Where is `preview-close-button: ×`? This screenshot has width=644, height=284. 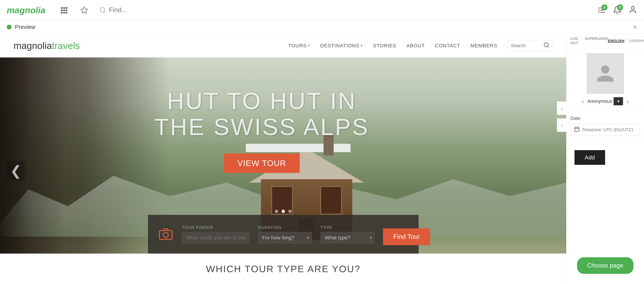 preview-close-button: × is located at coordinates (635, 27).